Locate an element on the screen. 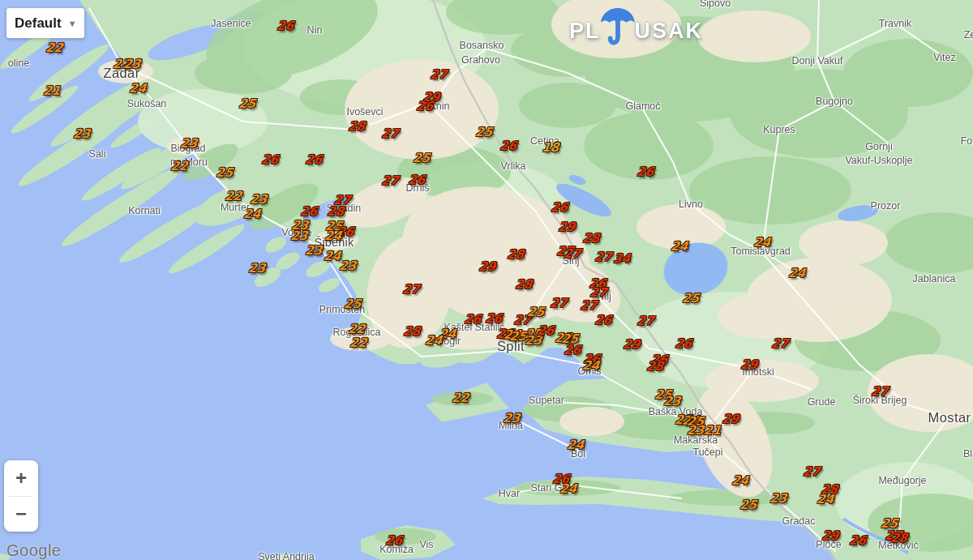 The height and width of the screenshot is (560, 973). logo-text-left: PL is located at coordinates (585, 31).